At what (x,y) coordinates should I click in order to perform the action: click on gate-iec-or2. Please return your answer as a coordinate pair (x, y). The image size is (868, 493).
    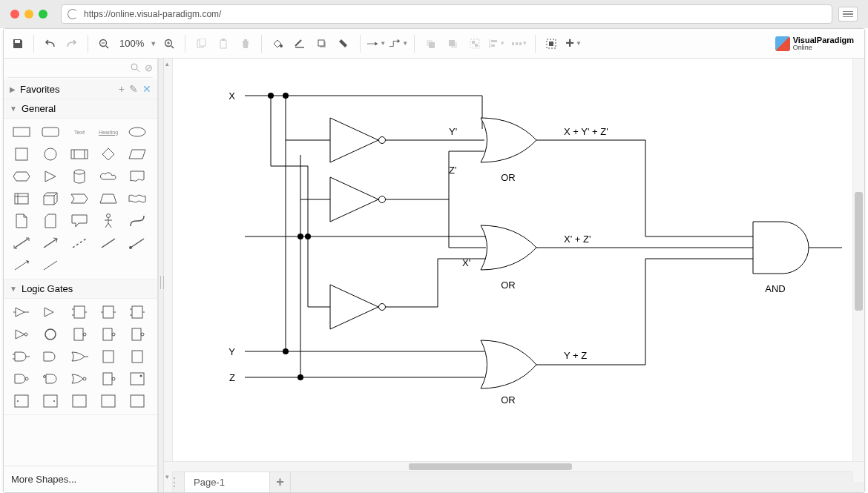
    Looking at the image, I should click on (137, 357).